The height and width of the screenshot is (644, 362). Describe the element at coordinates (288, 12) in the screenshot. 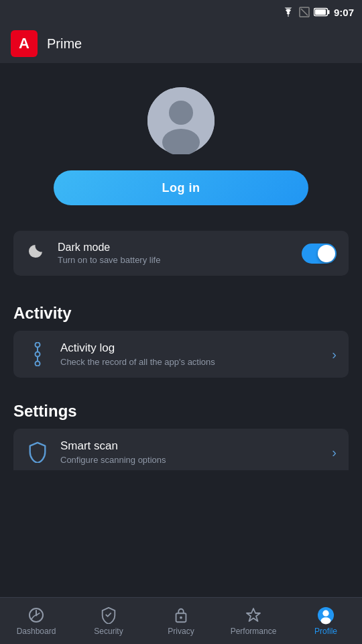

I see `wifi-icon` at that location.